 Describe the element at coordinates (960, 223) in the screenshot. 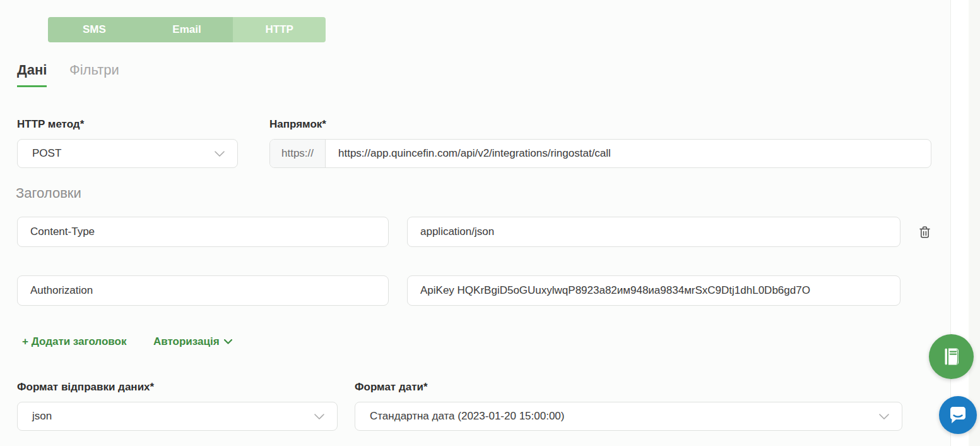

I see `scrollbar-track` at that location.